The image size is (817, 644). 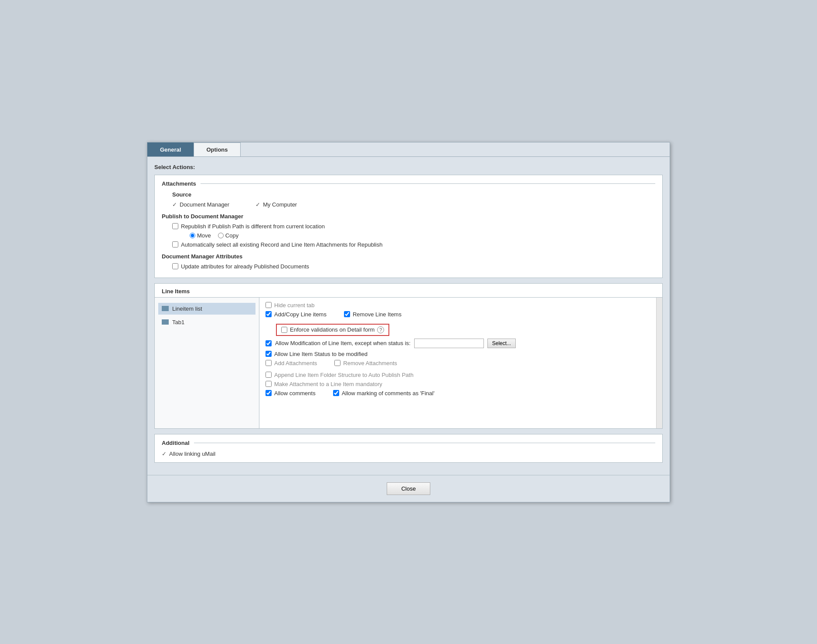 What do you see at coordinates (458, 354) in the screenshot?
I see `allow-li-status-row: Allow Line Item Status to be modified` at bounding box center [458, 354].